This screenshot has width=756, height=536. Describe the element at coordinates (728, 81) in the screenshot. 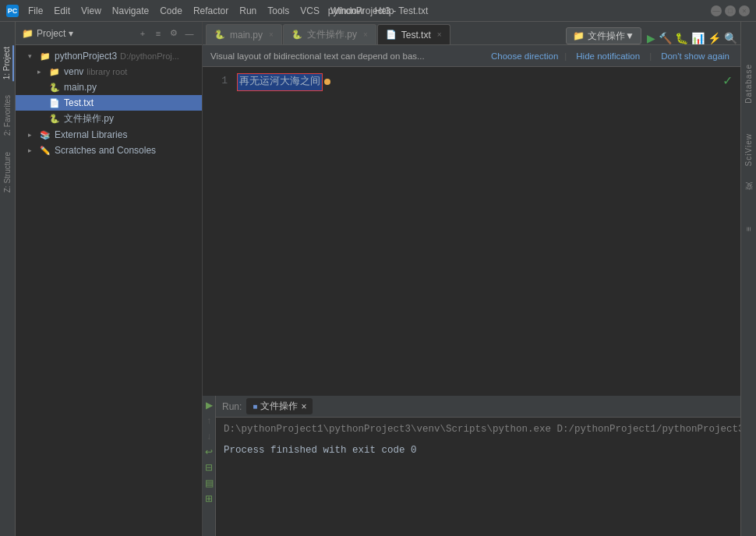

I see `checkmark-icon: ✓` at that location.